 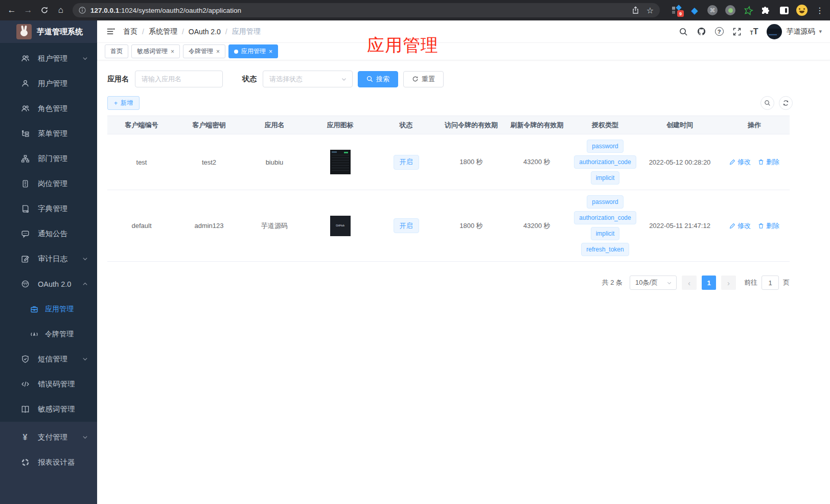 What do you see at coordinates (25, 134) in the screenshot?
I see `tree-list-icon` at bounding box center [25, 134].